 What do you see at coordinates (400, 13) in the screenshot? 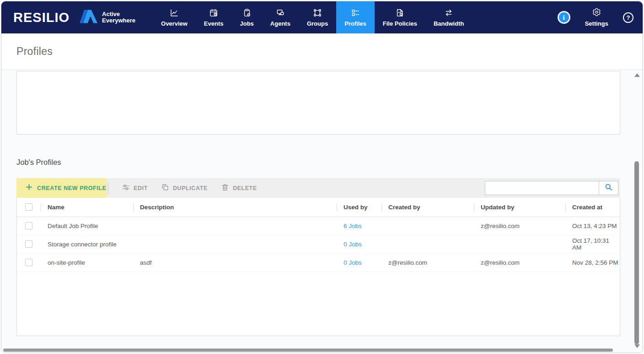
I see `file-gear-icon` at bounding box center [400, 13].